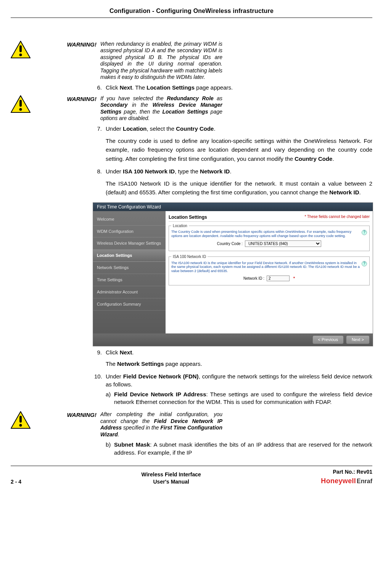  What do you see at coordinates (239, 150) in the screenshot?
I see `step-7-para: The country code is used to define any l…` at bounding box center [239, 150].